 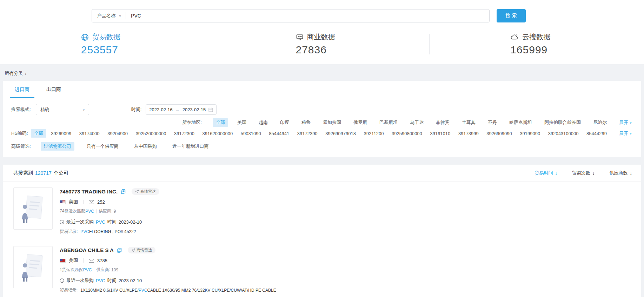 What do you see at coordinates (546, 173) in the screenshot?
I see `sort-trade-time: 贸易时间 ↓` at bounding box center [546, 173].